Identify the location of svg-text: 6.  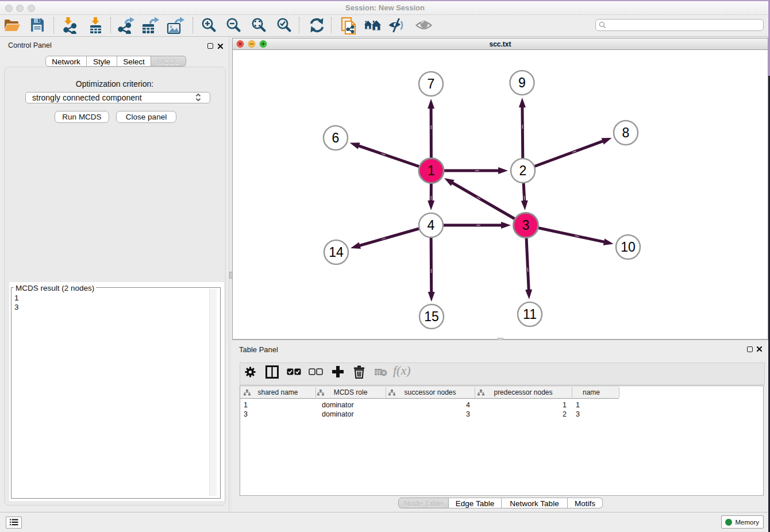
(336, 138).